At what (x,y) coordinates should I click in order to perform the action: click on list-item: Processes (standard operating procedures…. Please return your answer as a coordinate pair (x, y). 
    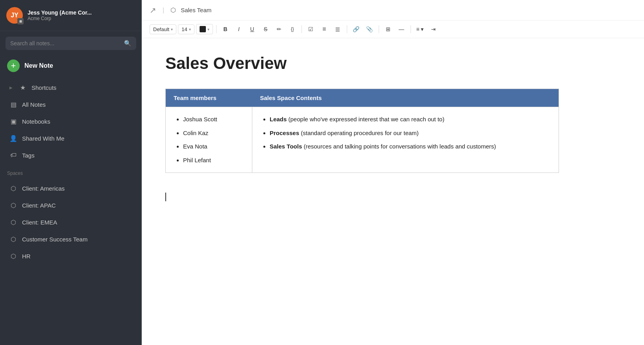
    Looking at the image, I should click on (409, 133).